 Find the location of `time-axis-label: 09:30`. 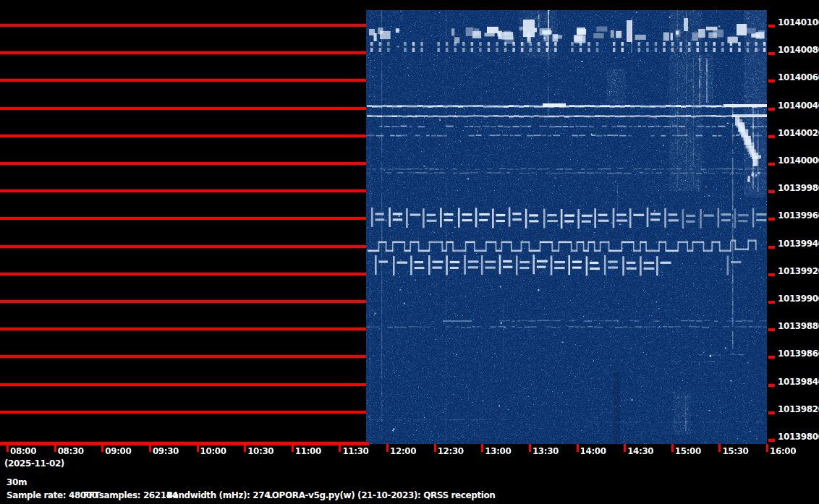

time-axis-label: 09:30 is located at coordinates (166, 451).